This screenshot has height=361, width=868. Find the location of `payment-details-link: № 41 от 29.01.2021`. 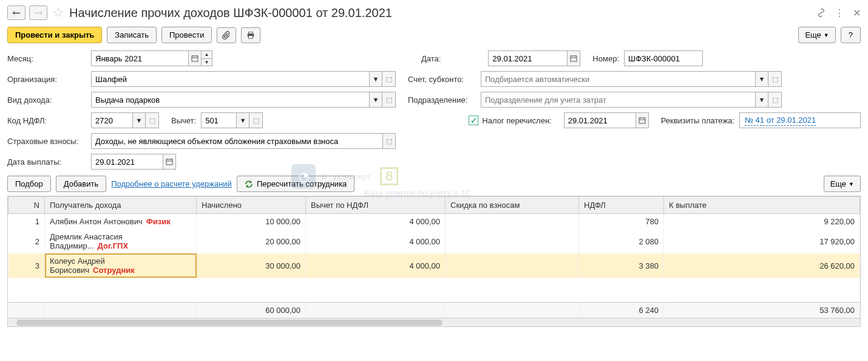

payment-details-link: № 41 от 29.01.2021 is located at coordinates (781, 120).